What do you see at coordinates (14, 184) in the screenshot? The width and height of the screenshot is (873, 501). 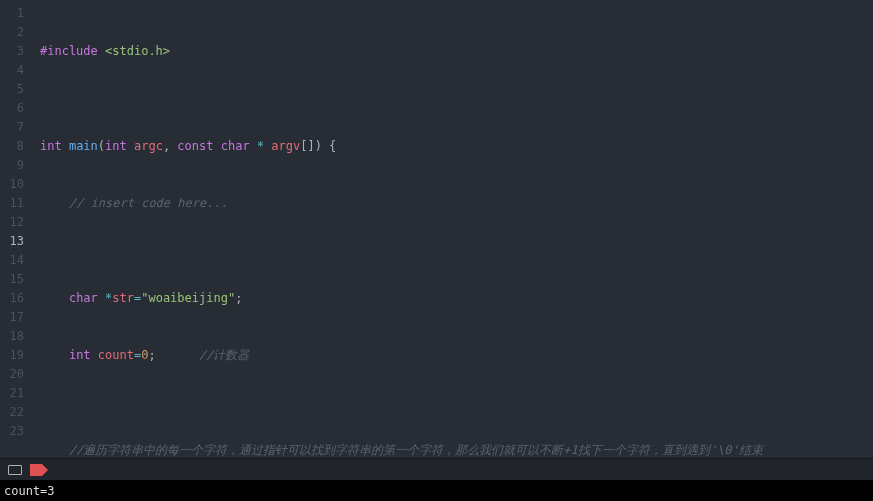 I see `line-number: 10` at bounding box center [14, 184].